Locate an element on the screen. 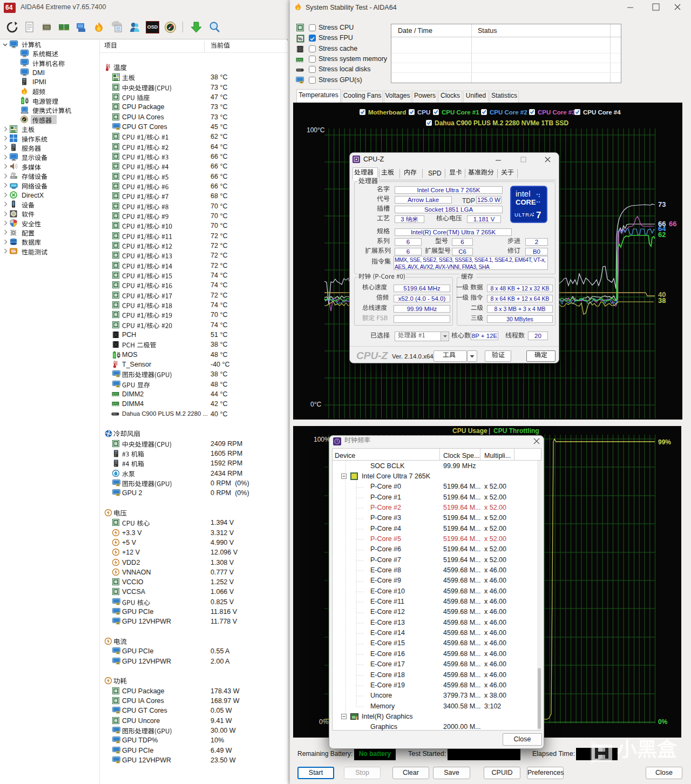 The height and width of the screenshot is (784, 691). svg-text:Dahua C900 PLUS M.2 2280 NVMe: Dahua C900 PLUS M.2 2280 NVMe 1TB SSD is located at coordinates (502, 123).